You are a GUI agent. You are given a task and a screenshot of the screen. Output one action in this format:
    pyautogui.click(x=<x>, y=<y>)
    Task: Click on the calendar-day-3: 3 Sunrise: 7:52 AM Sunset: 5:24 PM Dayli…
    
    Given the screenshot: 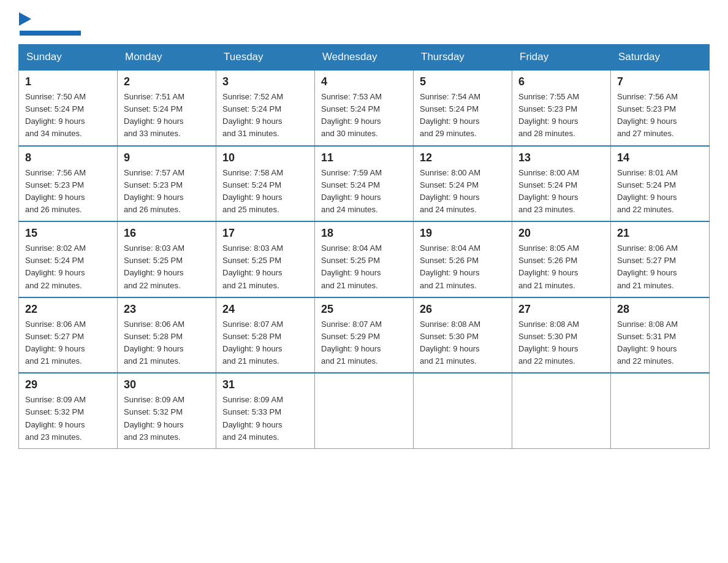 What is the action you would take?
    pyautogui.click(x=266, y=108)
    